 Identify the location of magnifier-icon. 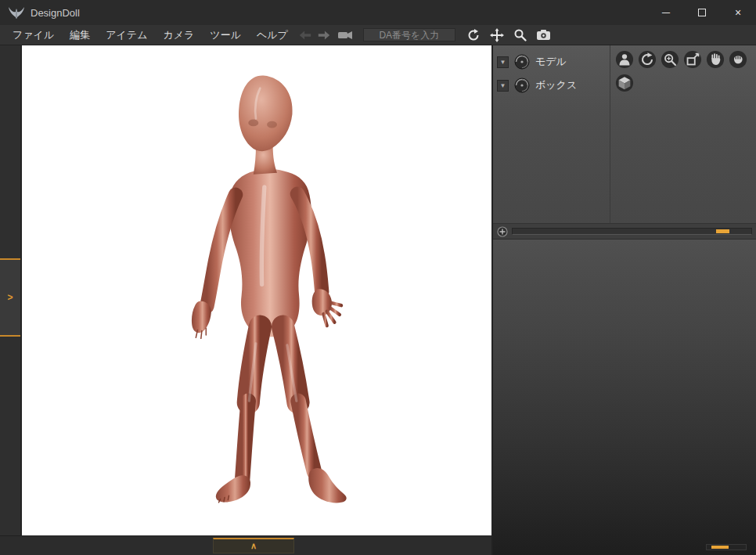
(520, 35).